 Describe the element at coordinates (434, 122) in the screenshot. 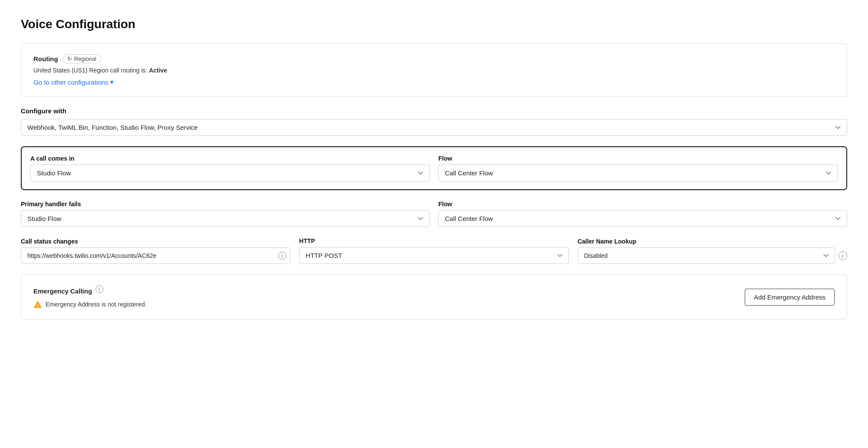

I see `configure-with-section: Configure with Webhook, TwiML Bin, Funct…` at that location.